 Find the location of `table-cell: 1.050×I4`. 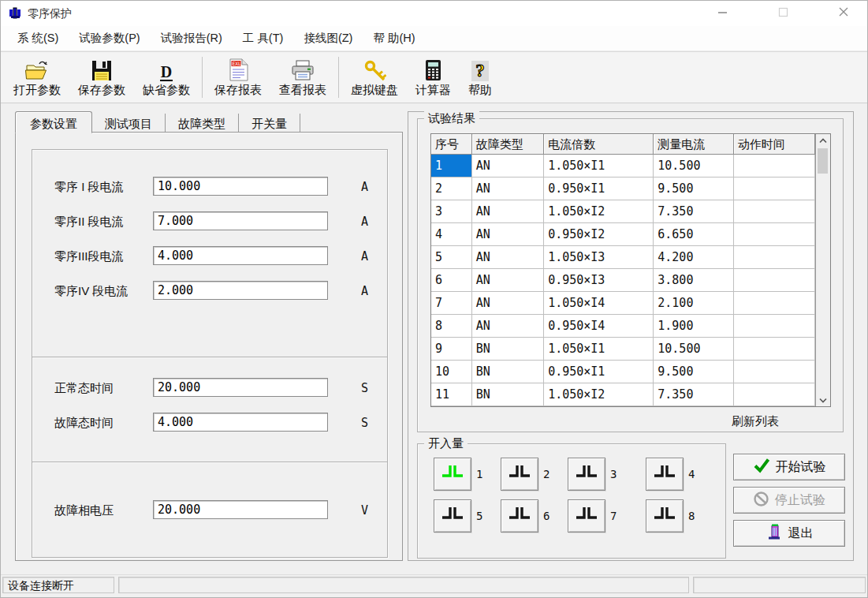

table-cell: 1.050×I4 is located at coordinates (599, 303).